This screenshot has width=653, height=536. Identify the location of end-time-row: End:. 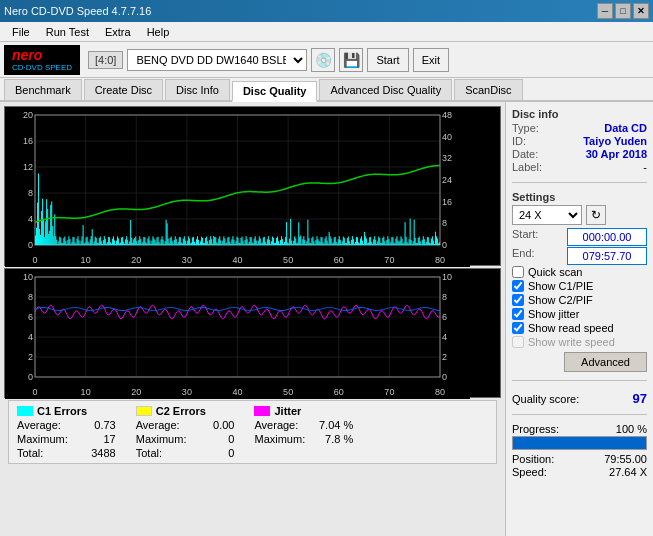
(580, 256).